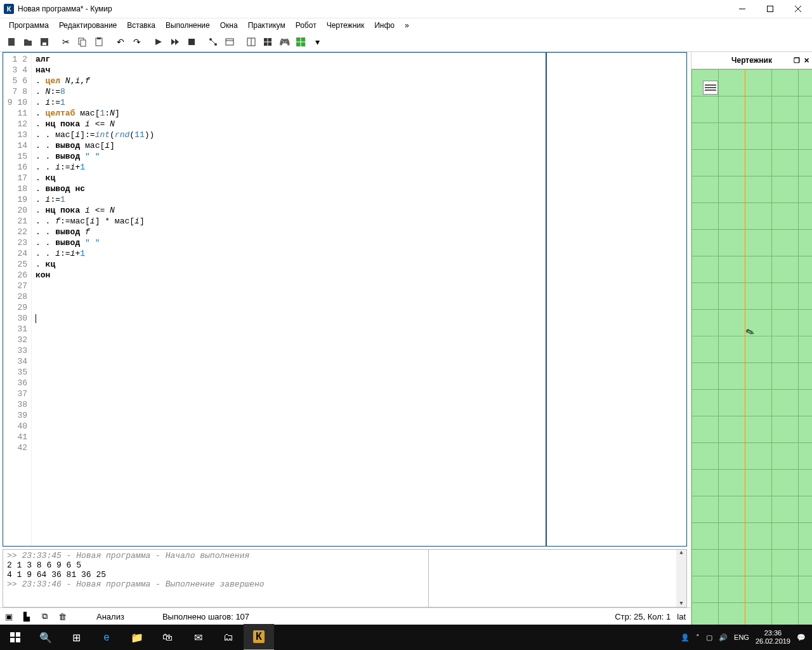 The height and width of the screenshot is (650, 812). Describe the element at coordinates (110, 617) in the screenshot. I see `status-analysis: Анализ` at that location.